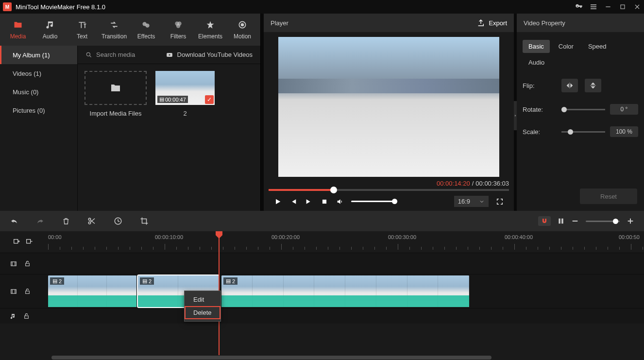 The height and width of the screenshot is (360, 644). Describe the element at coordinates (345, 242) in the screenshot. I see `time-ruler: 00:00 00:00:10:00 00:00:20:00 00:00:30:0…` at that location.